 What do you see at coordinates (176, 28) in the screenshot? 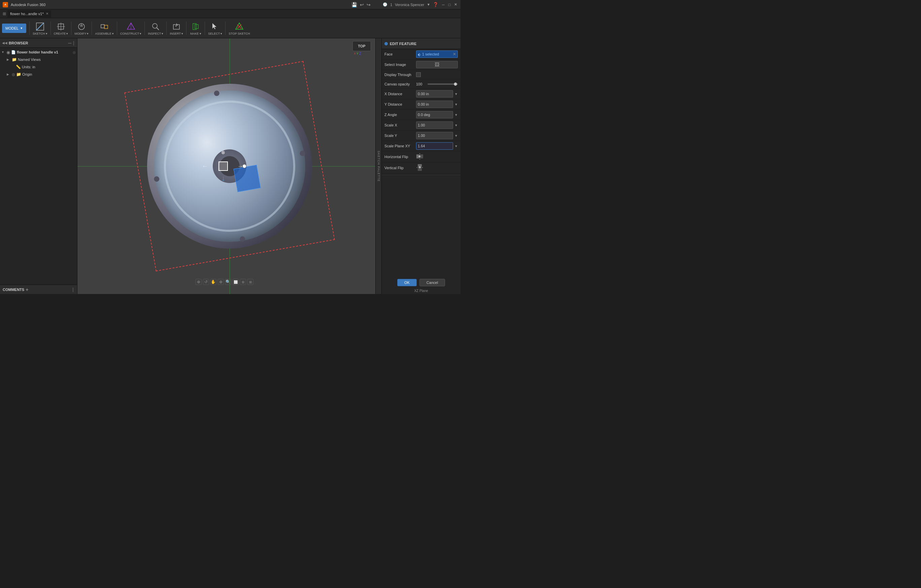
I see `insert-tool: INSERT▾` at bounding box center [176, 28].